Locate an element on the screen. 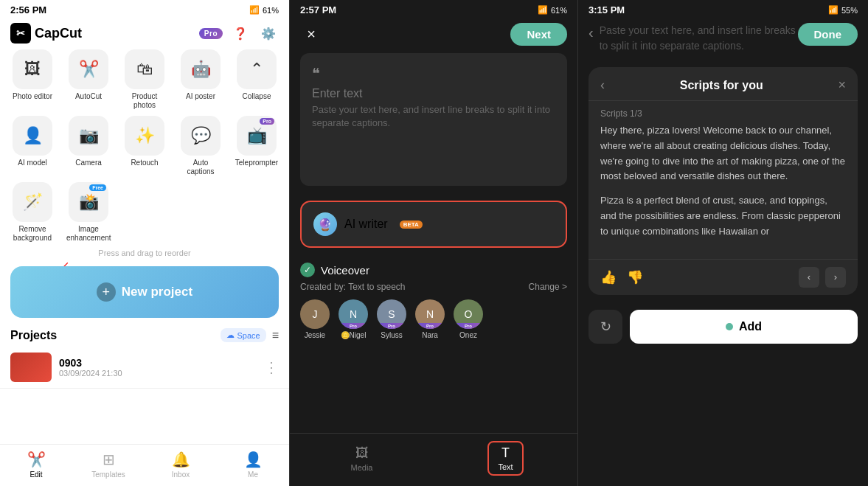 This screenshot has width=868, height=486. tool-label-teleprompter: Teleprompter is located at coordinates (257, 163).